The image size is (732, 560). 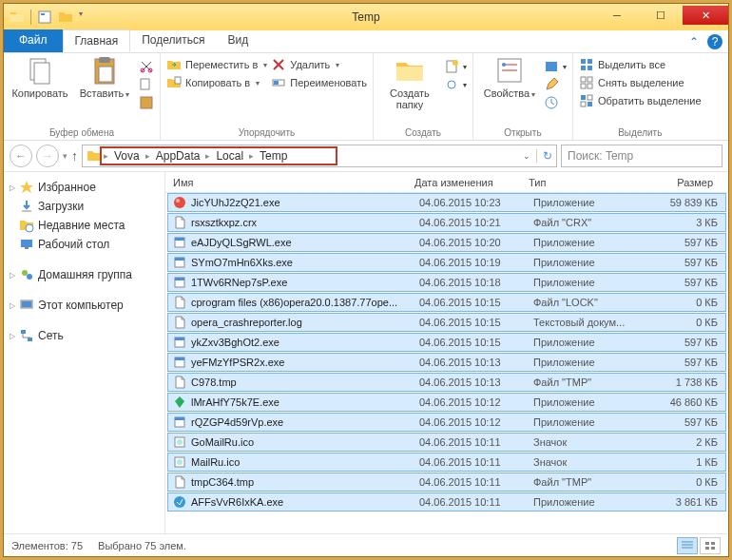 I want to click on table-row: cprogram files (x86)opera20.0.1387.77ope…, so click(x=447, y=302).